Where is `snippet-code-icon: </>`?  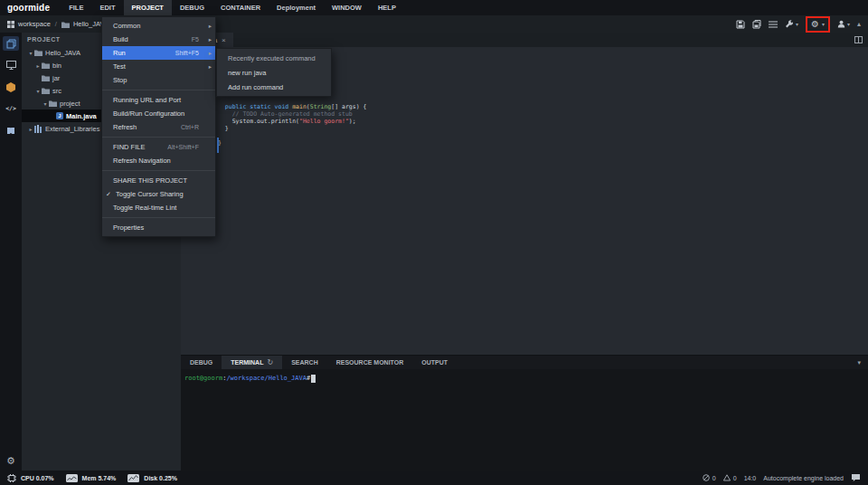 snippet-code-icon: </> is located at coordinates (11, 109).